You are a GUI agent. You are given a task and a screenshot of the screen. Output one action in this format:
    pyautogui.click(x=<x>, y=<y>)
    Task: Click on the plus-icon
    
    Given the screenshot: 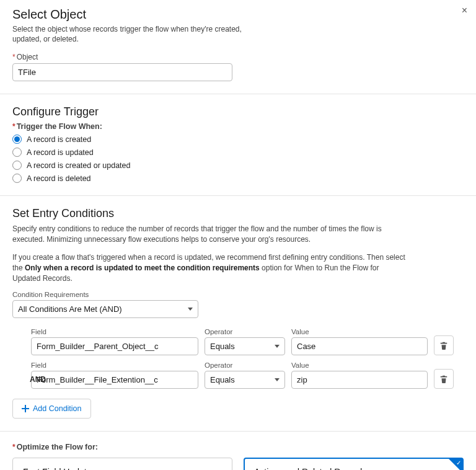 What is the action you would take?
    pyautogui.click(x=25, y=409)
    